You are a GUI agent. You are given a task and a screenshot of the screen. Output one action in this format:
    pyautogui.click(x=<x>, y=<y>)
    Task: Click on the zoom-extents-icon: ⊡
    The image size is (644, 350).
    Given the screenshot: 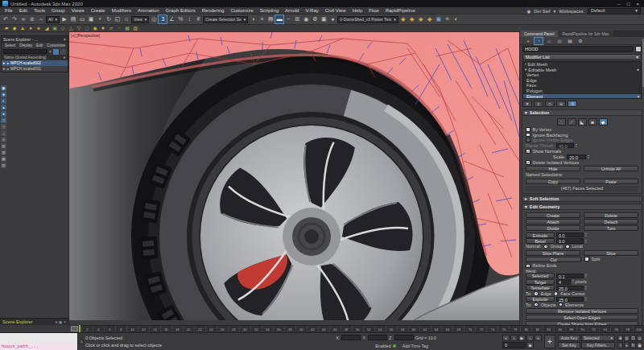 What is the action you would take?
    pyautogui.click(x=633, y=338)
    